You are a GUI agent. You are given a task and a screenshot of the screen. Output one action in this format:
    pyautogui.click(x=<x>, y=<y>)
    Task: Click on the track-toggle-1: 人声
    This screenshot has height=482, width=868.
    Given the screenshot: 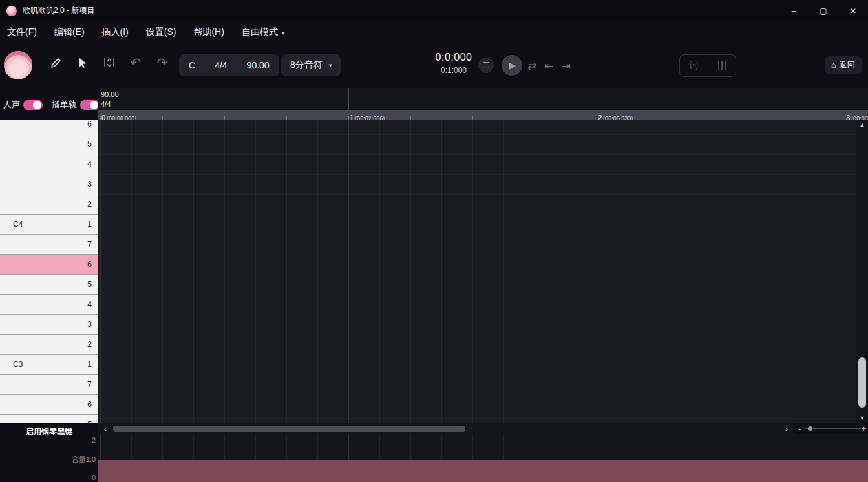 What is the action you would take?
    pyautogui.click(x=23, y=105)
    